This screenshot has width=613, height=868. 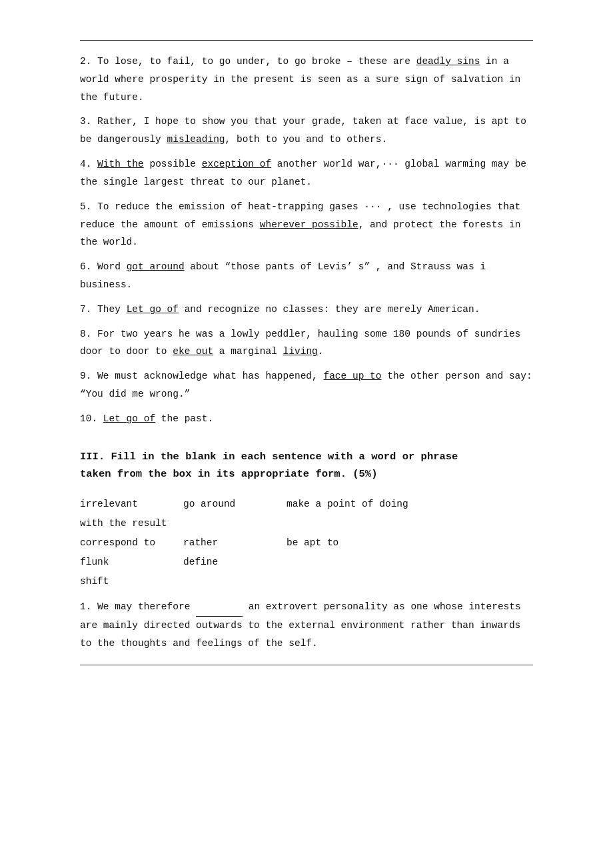 I want to click on word-make-a-point: make a point of doing, so click(x=360, y=504).